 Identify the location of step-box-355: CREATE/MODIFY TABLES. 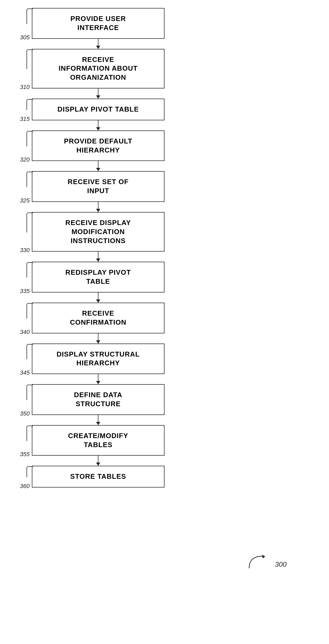
(98, 440).